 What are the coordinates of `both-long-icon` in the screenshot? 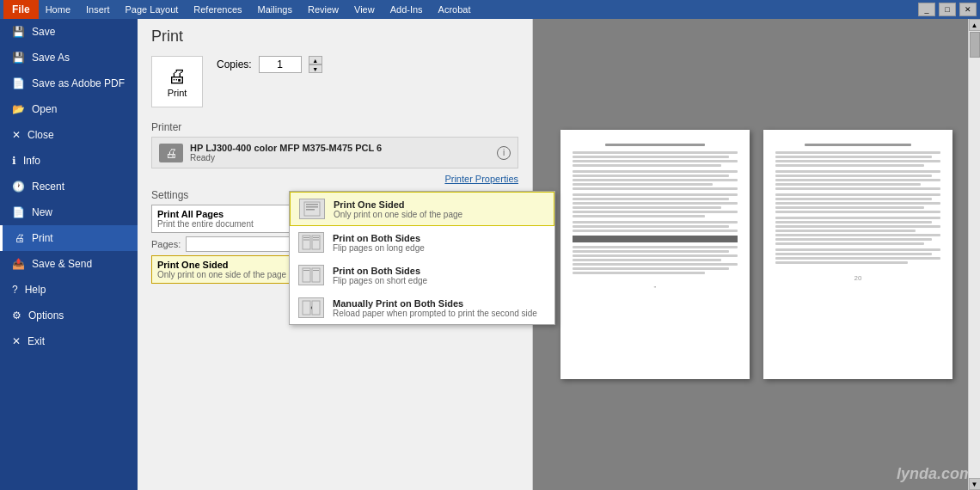 It's located at (311, 242).